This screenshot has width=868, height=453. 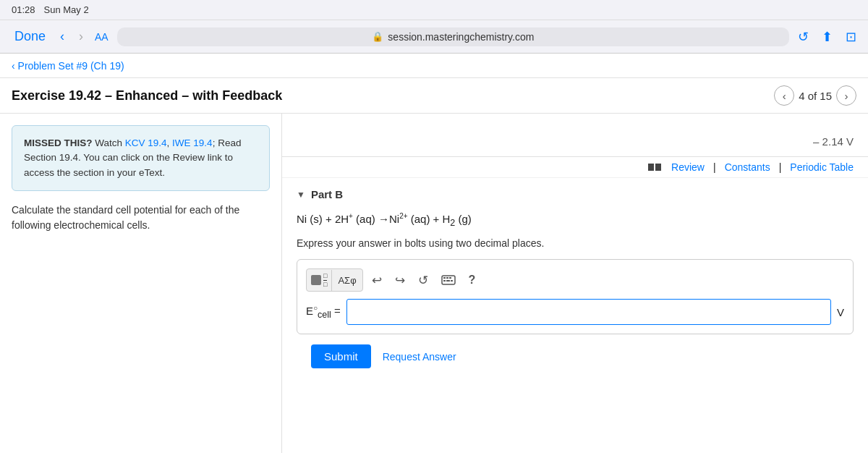 I want to click on submit-row: Submit Request Answer, so click(x=575, y=362).